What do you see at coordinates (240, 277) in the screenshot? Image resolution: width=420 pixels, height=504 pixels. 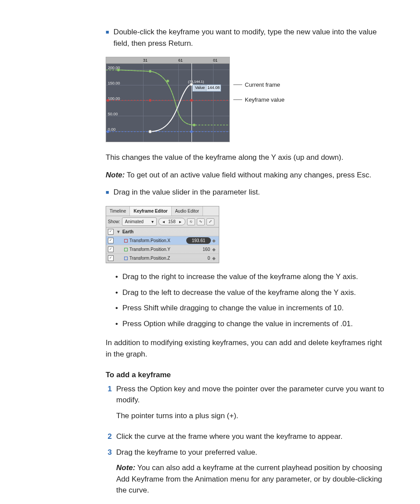 I see `sub-bullet-text: Drag to the right to increase the value …` at bounding box center [240, 277].